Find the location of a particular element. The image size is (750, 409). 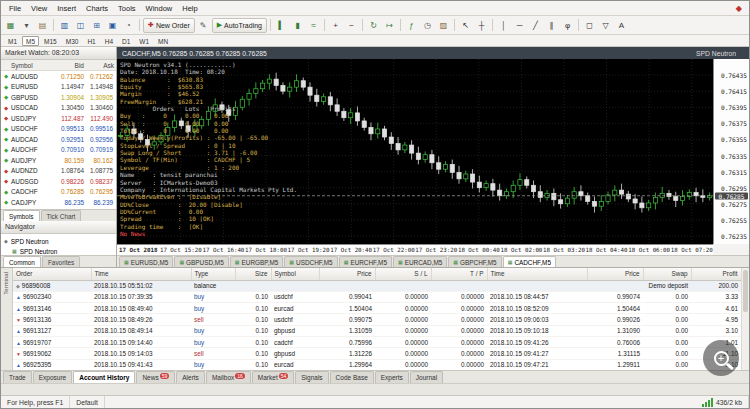

tab-favorites: Favorites is located at coordinates (61, 262).